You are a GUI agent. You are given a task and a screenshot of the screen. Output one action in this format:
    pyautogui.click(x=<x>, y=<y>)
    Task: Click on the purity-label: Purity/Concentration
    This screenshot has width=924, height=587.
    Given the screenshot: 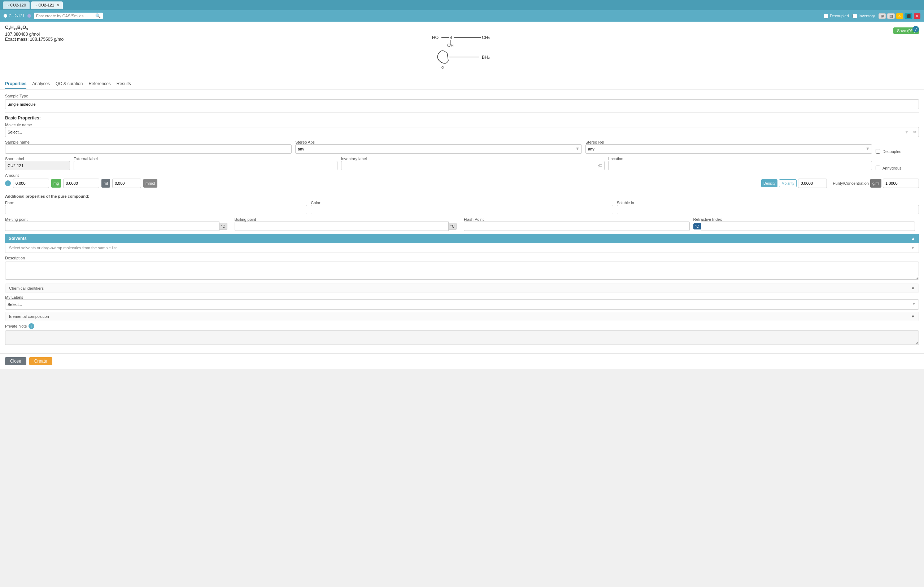 What is the action you would take?
    pyautogui.click(x=851, y=183)
    